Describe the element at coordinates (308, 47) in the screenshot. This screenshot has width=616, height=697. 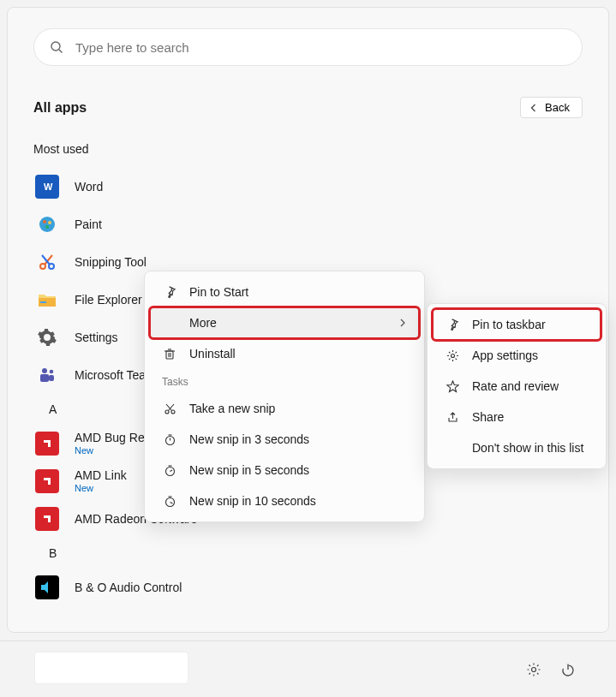
I see `search-box` at that location.